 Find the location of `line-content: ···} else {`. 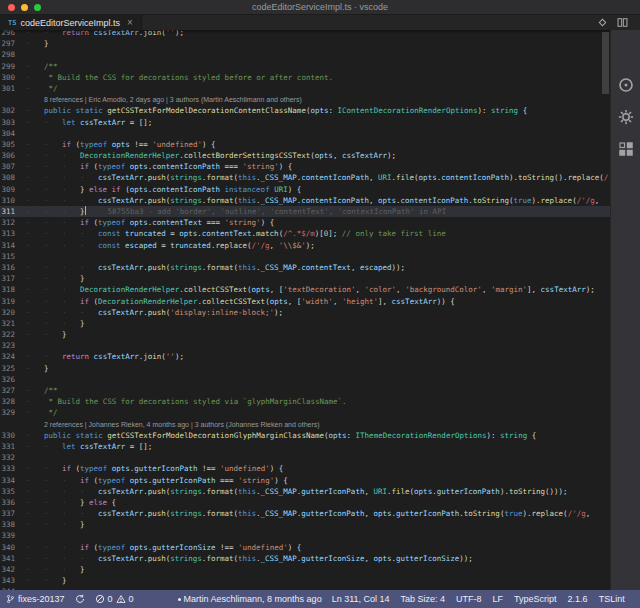

line-content: ···} else { is located at coordinates (318, 502).